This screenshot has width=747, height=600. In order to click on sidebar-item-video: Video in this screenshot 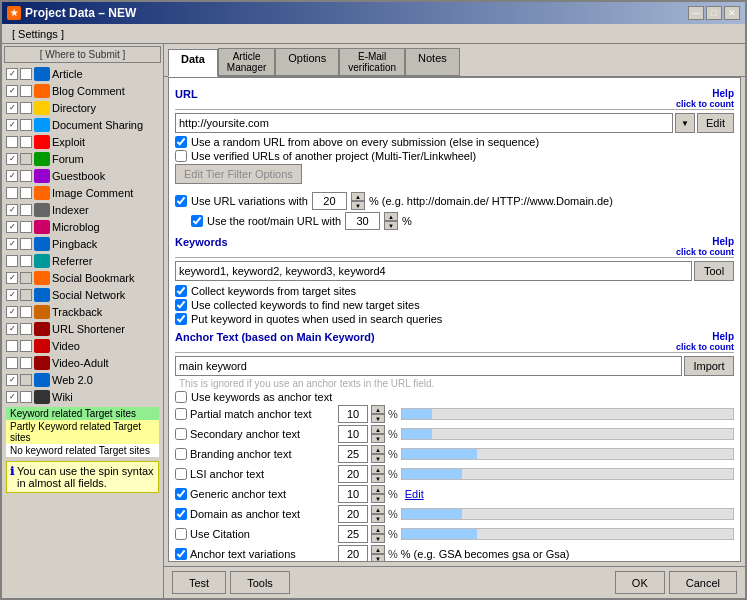, I will do `click(82, 346)`.